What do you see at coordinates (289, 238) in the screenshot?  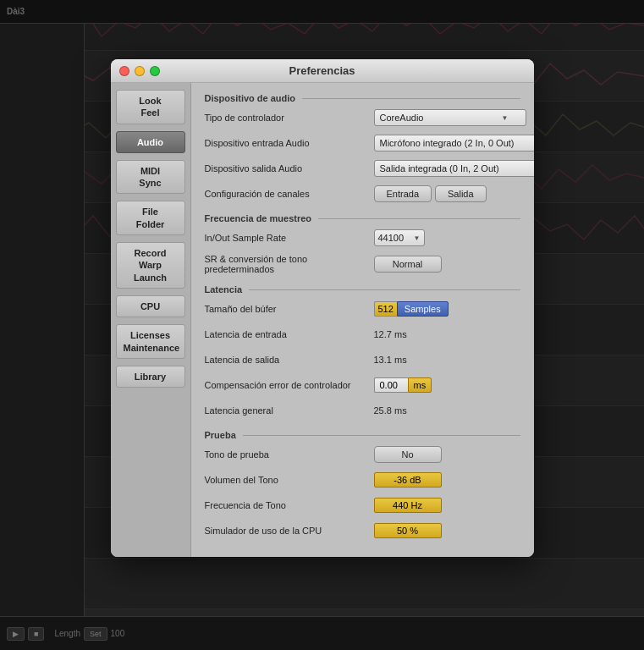 I see `sample-rate-label: In/Out Sample Rate` at bounding box center [289, 238].